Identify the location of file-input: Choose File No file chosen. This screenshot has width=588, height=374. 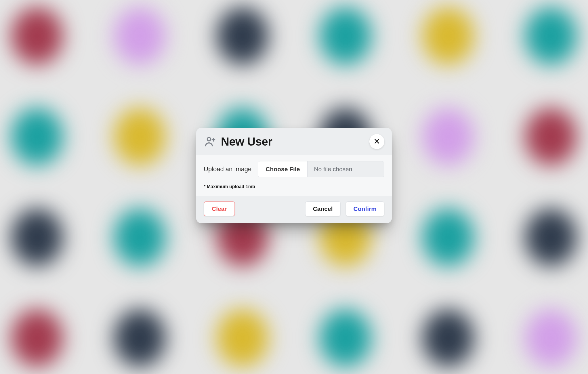
(321, 169).